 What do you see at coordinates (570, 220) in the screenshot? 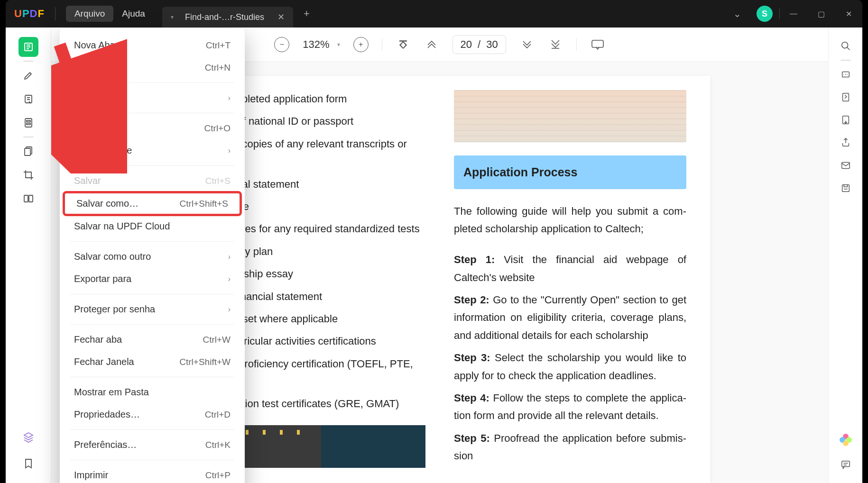
I see `intro-paragraph: The following guide will help you submit…` at bounding box center [570, 220].